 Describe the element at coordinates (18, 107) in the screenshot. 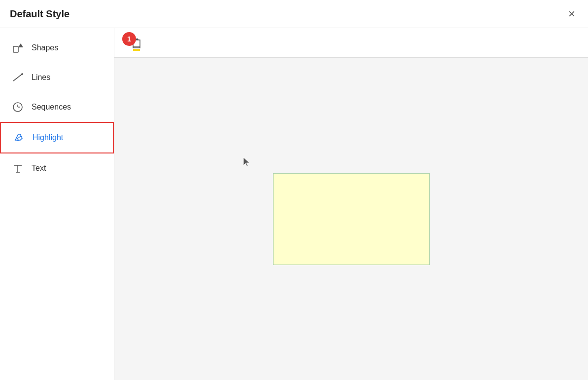

I see `sequences-icon` at that location.